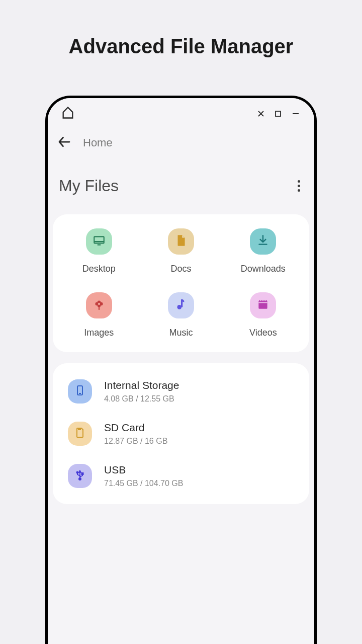 The width and height of the screenshot is (362, 644). Describe the element at coordinates (181, 111) in the screenshot. I see `status-bar` at that location.